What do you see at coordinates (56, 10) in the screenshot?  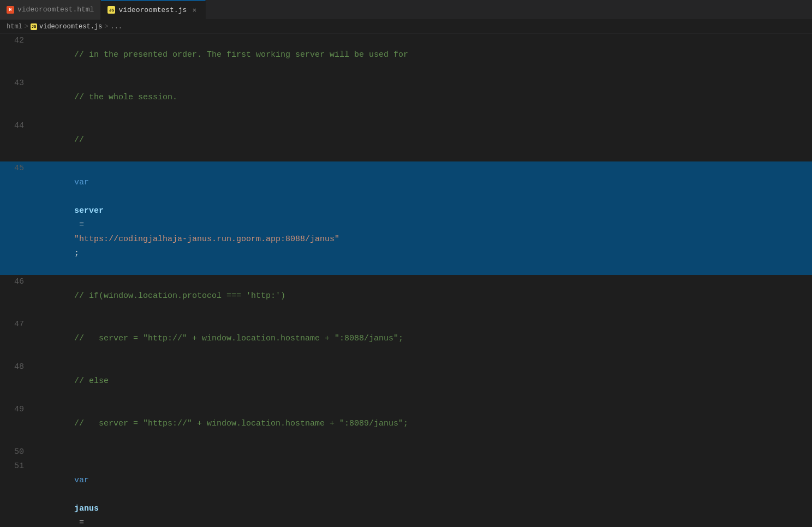 I see `tab-html-label: videoroomtest.html` at bounding box center [56, 10].